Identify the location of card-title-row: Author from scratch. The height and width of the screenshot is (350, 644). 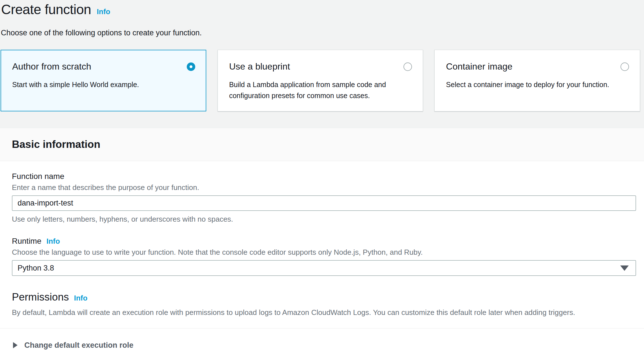
(104, 67).